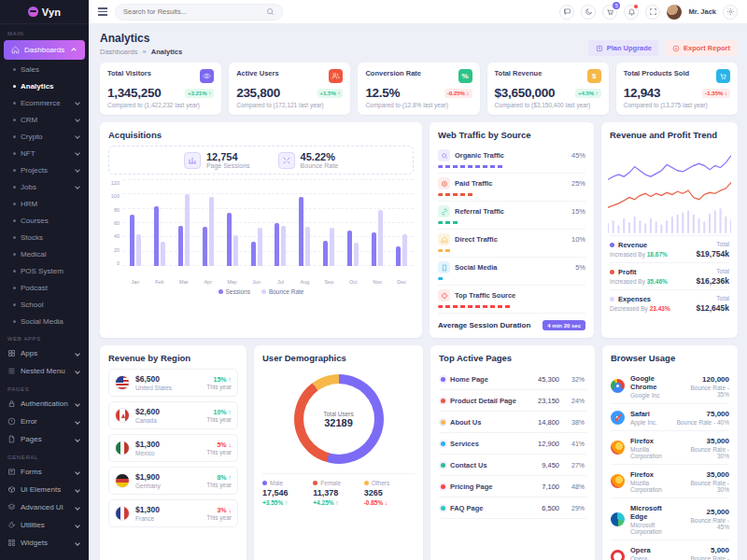  I want to click on cart-badge: 5, so click(616, 6).